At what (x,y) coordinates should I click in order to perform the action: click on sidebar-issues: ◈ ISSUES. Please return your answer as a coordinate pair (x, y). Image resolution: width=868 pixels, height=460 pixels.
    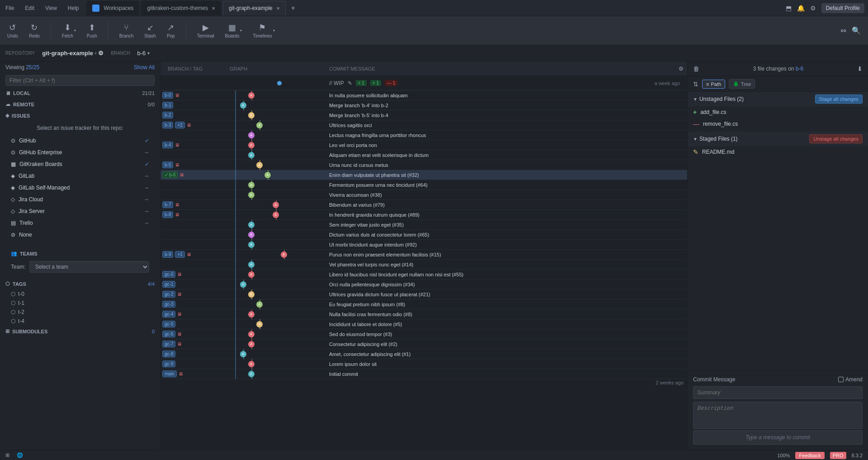
    Looking at the image, I should click on (80, 116).